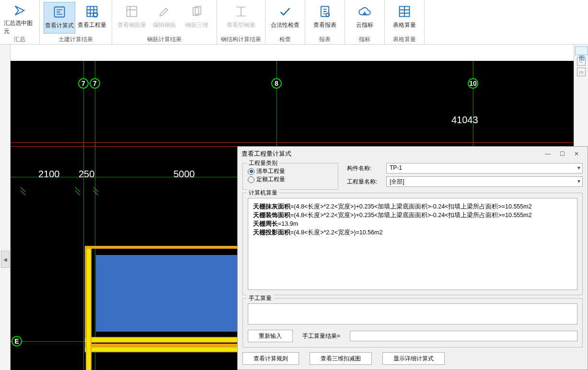 The width and height of the screenshot is (588, 370). What do you see at coordinates (413, 207) in the screenshot?
I see `calc-line: 天棚抹灰面积=(4.8<长度>*2.2<宽度>)+0.235<加墙上梁底面面积>…` at bounding box center [413, 207].